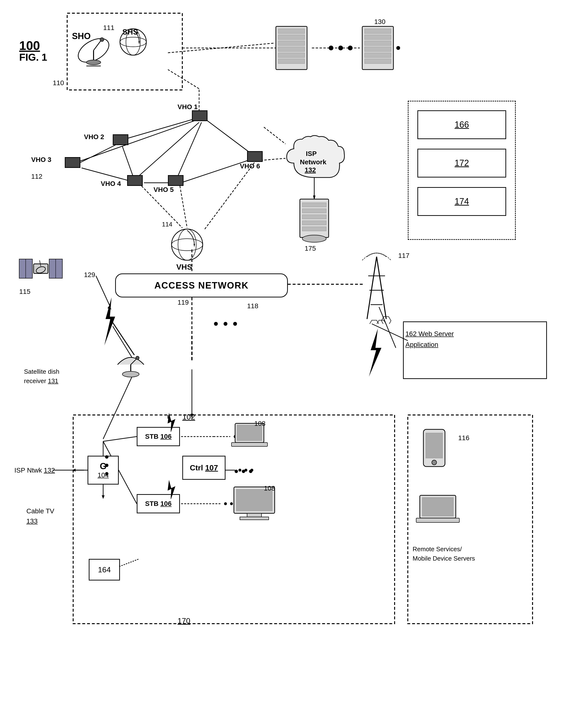  What do you see at coordinates (35, 471) in the screenshot?
I see `isp-ntwk-label: ISP Ntwk 132` at bounding box center [35, 471].